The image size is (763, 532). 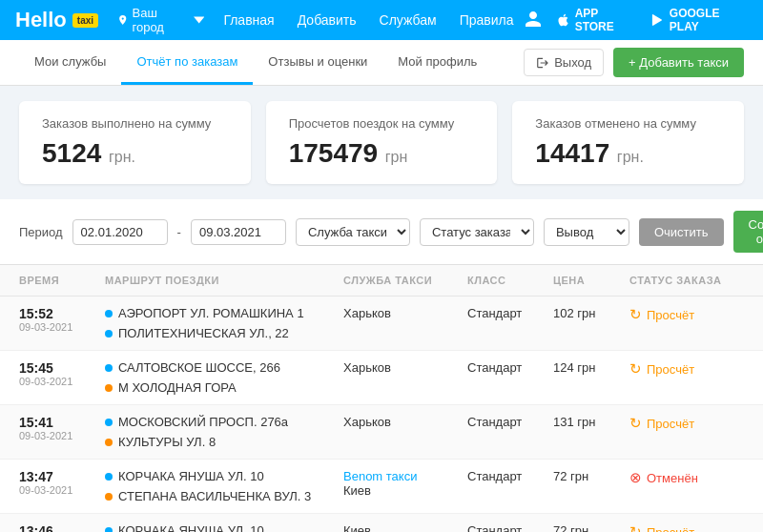 I want to click on status-select: Статус заказа, so click(x=477, y=233).